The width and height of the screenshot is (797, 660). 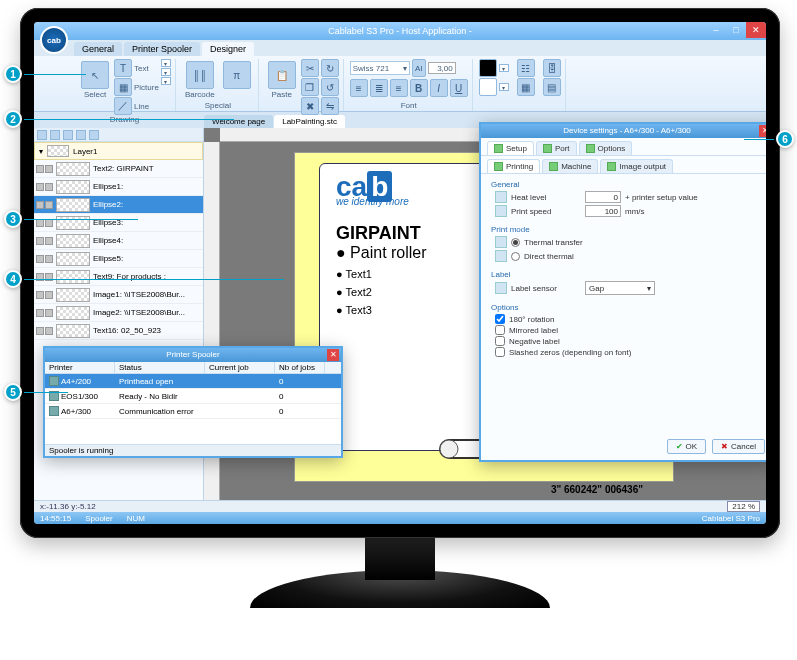 What do you see at coordinates (136, 68) in the screenshot?
I see `text-tool-button: T Text` at bounding box center [136, 68].